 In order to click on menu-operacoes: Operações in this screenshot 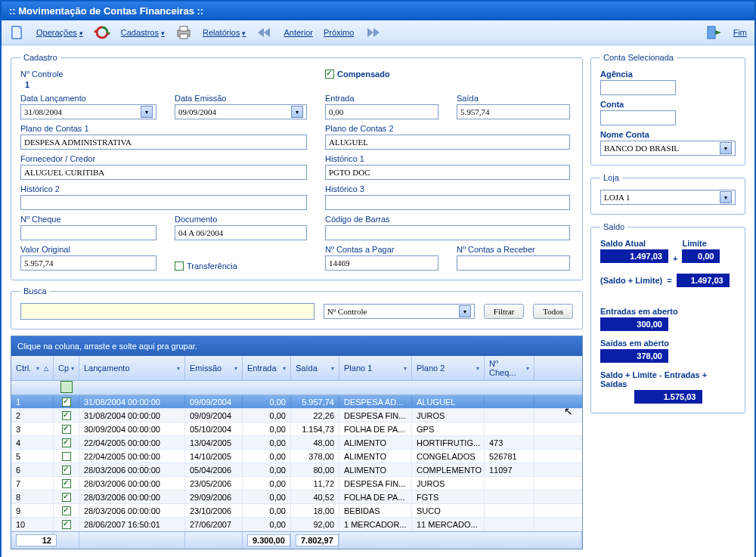, I will do `click(60, 32)`.